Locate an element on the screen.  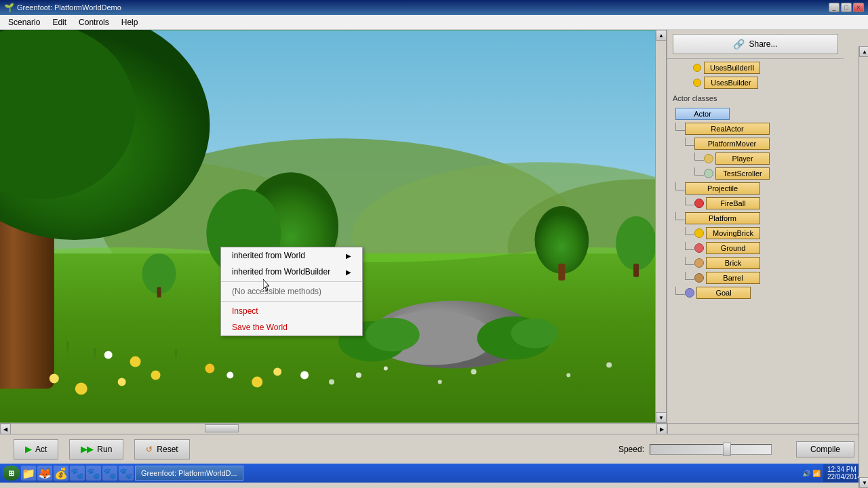
scroll-track-right is located at coordinates (660, 226).